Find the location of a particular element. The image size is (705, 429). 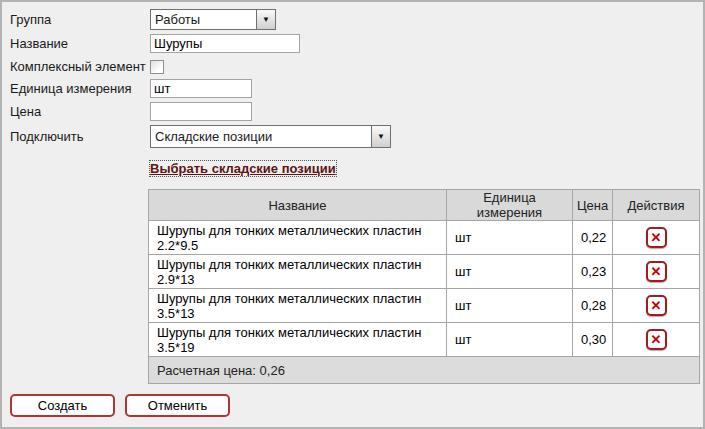

column-header-price: Цена is located at coordinates (593, 206).